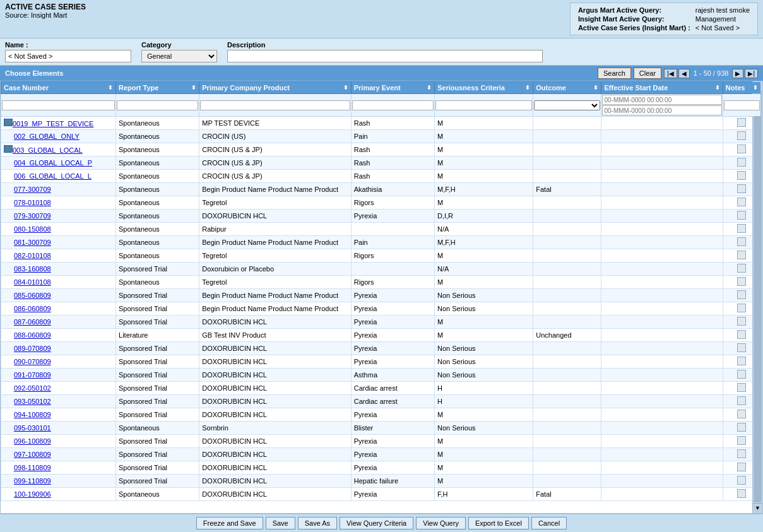 The image size is (763, 532). I want to click on sort-notes: ⬍, so click(755, 88).